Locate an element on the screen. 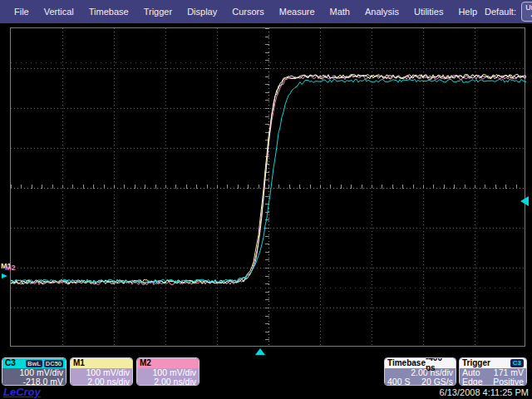 This screenshot has height=399, width=532. menubar-right: Default: Undo ↶ is located at coordinates (509, 12).